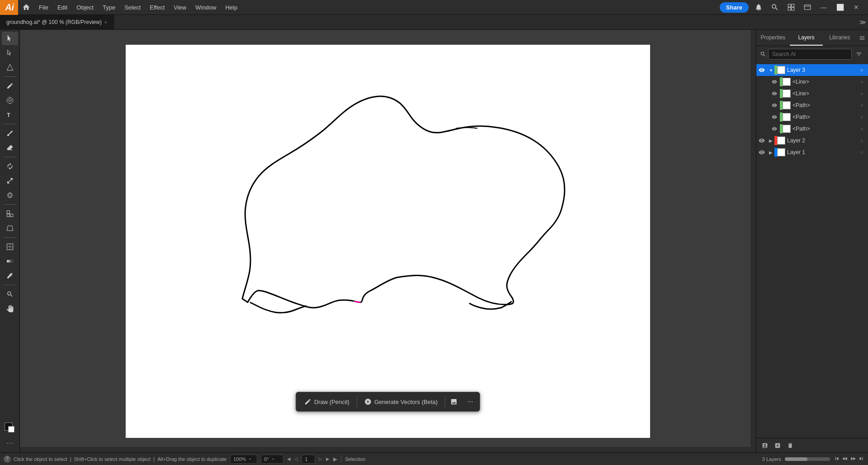  What do you see at coordinates (327, 402) in the screenshot?
I see `draw-pencil-button: Draw (Pencil)` at bounding box center [327, 402].